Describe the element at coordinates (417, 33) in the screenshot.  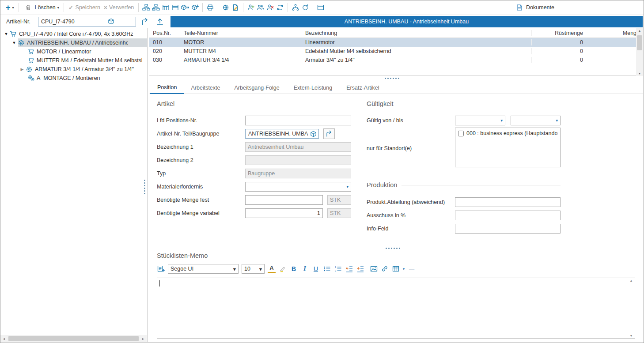
I see `column-header-desc: Bezeichnung` at that location.